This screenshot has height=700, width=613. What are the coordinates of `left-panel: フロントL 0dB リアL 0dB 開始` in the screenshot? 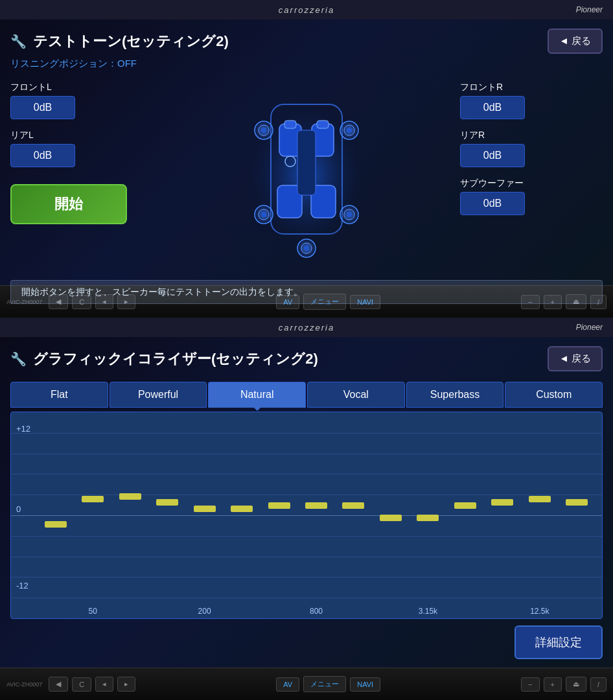 It's located at (82, 176).